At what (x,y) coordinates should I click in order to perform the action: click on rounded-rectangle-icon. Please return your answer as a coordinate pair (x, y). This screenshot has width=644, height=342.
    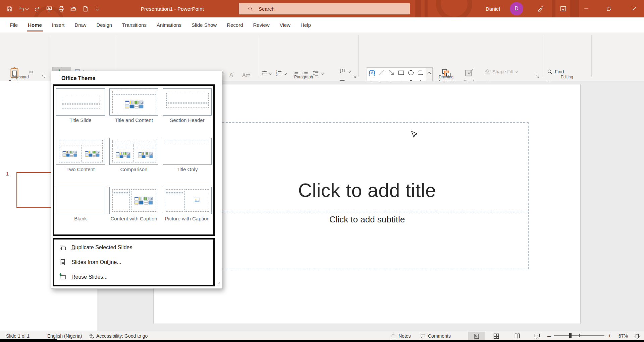
    Looking at the image, I should click on (421, 73).